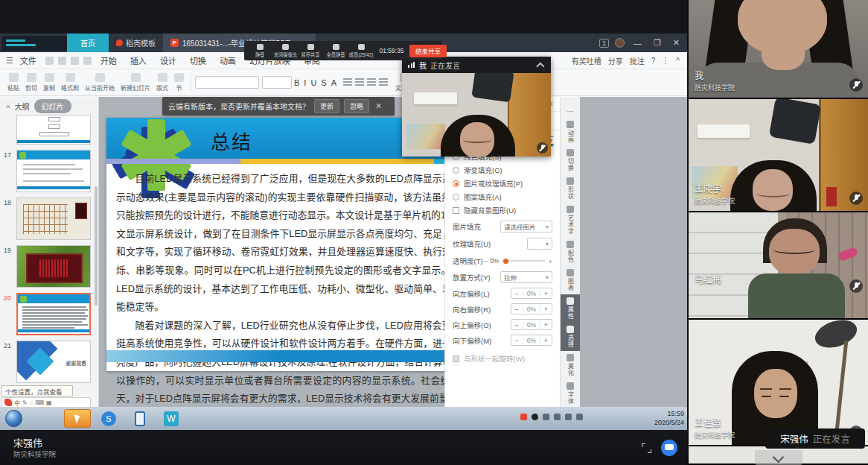 The image size is (868, 465). Describe the element at coordinates (49, 82) in the screenshot. I see `ribbon-button: 复制` at that location.